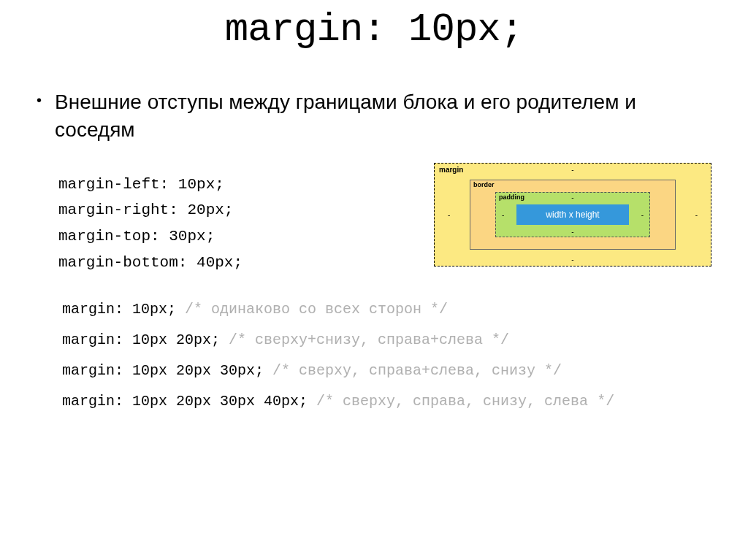 The width and height of the screenshot is (748, 560). I want to click on margin-label: MARGIN, so click(451, 169).